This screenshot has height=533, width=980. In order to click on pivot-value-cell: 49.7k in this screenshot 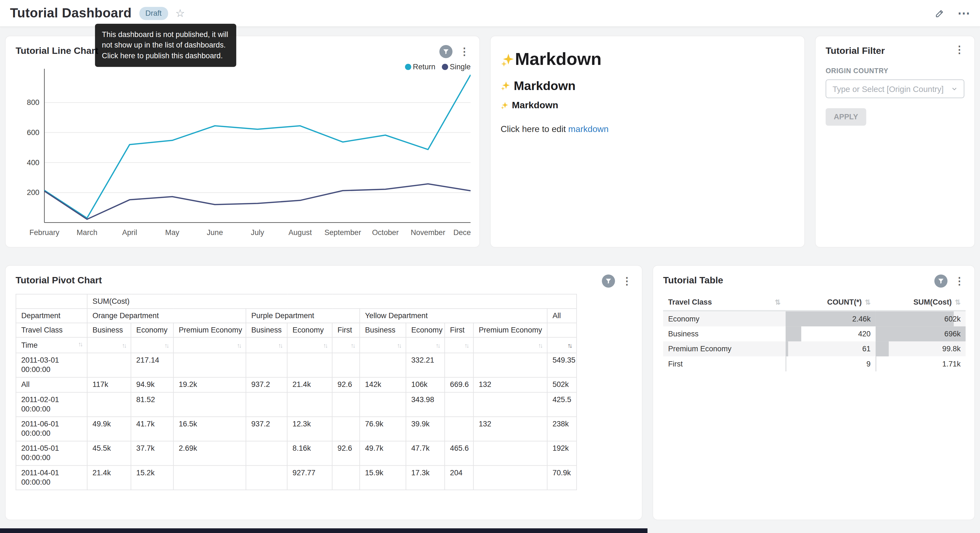, I will do `click(383, 453)`.